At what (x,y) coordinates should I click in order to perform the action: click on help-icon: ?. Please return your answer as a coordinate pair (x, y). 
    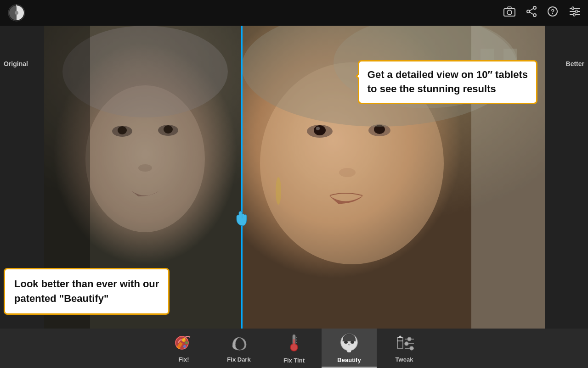
    Looking at the image, I should click on (553, 13).